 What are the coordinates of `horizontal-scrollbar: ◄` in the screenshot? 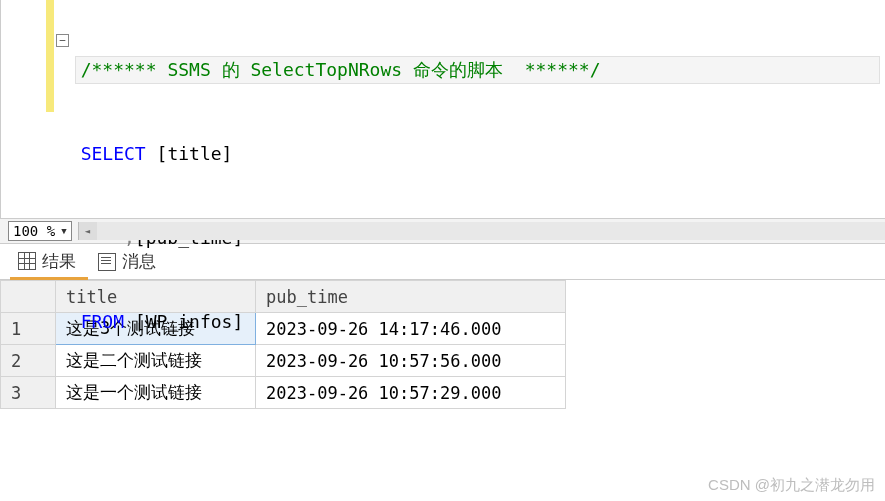 It's located at (482, 231).